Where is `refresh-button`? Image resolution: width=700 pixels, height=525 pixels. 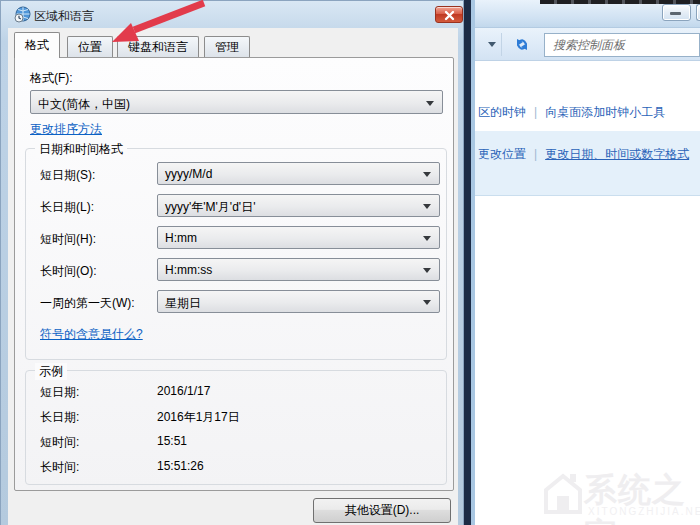
refresh-button is located at coordinates (522, 44).